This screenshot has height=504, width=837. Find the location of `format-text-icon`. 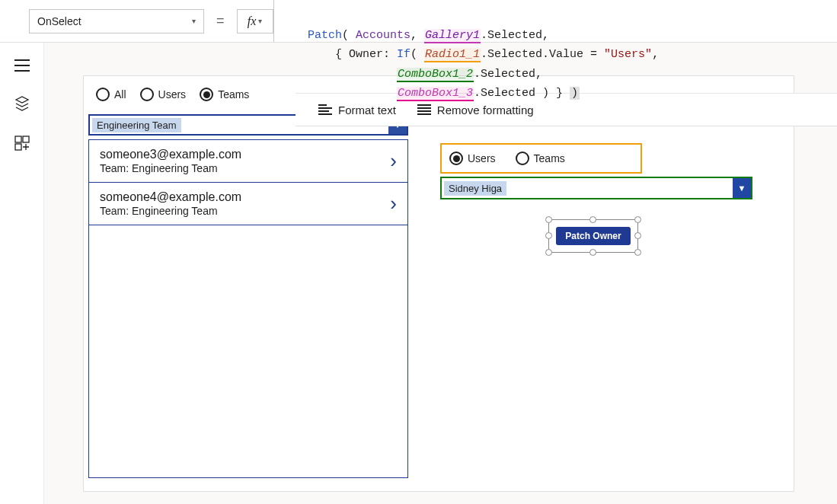

format-text-icon is located at coordinates (325, 110).